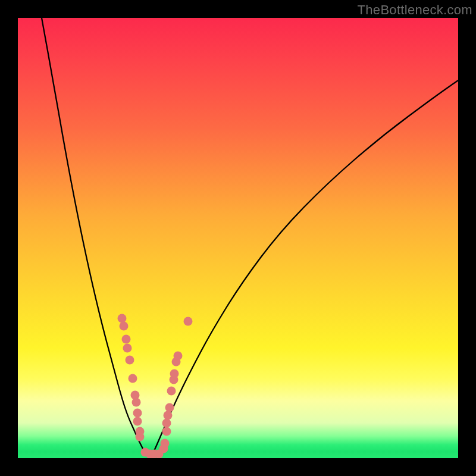 The height and width of the screenshot is (476, 476). Describe the element at coordinates (415, 10) in the screenshot. I see `watermark-text: TheBottleneck.com` at that location.